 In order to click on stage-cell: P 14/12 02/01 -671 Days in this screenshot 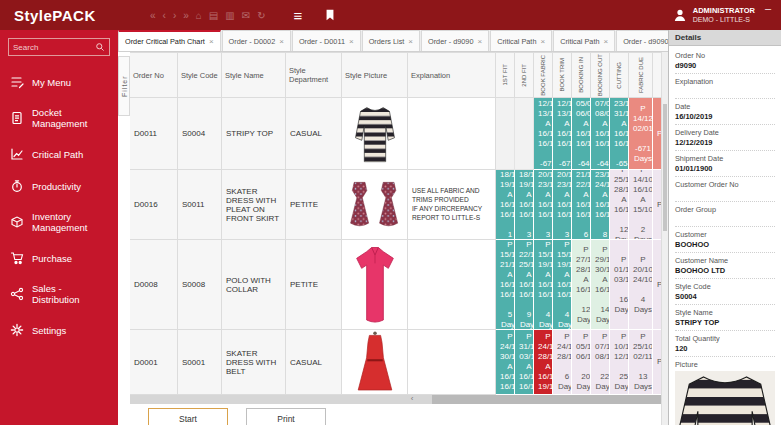, I will do `click(641, 134)`.